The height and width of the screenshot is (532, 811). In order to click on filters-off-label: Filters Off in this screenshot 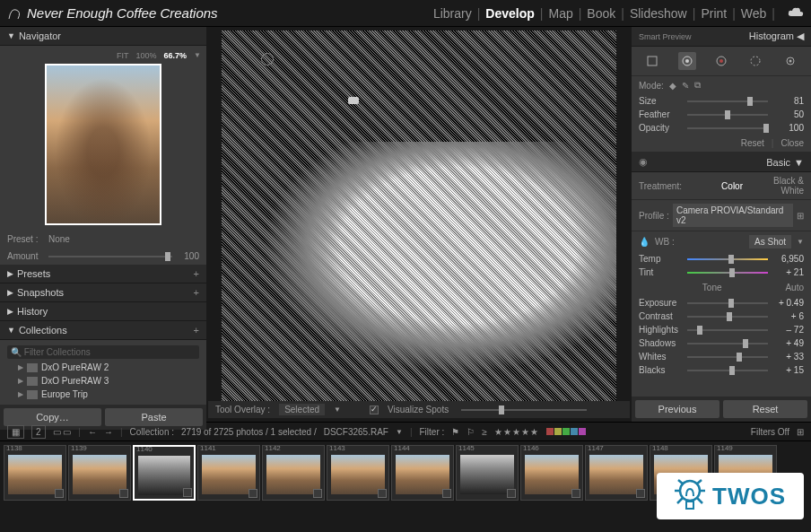, I will do `click(770, 432)`.